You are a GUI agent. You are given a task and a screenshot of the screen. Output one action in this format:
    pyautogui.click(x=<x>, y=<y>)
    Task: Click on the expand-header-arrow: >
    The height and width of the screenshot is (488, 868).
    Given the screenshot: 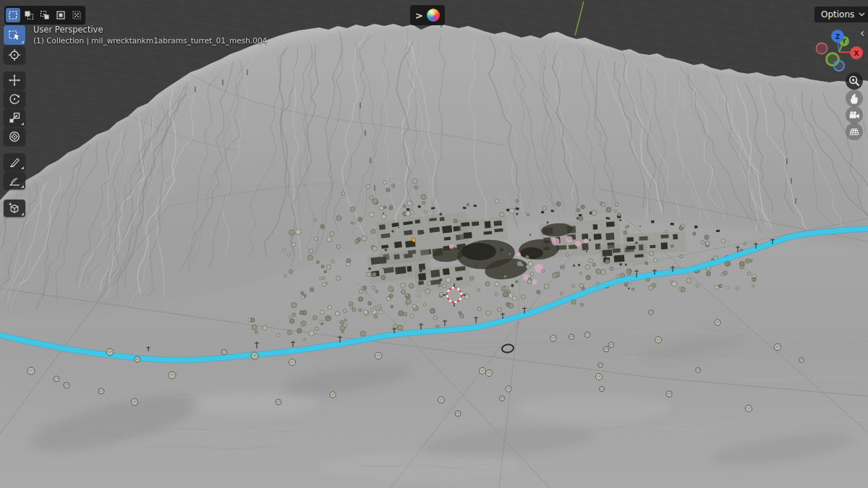 What is the action you would take?
    pyautogui.click(x=420, y=16)
    